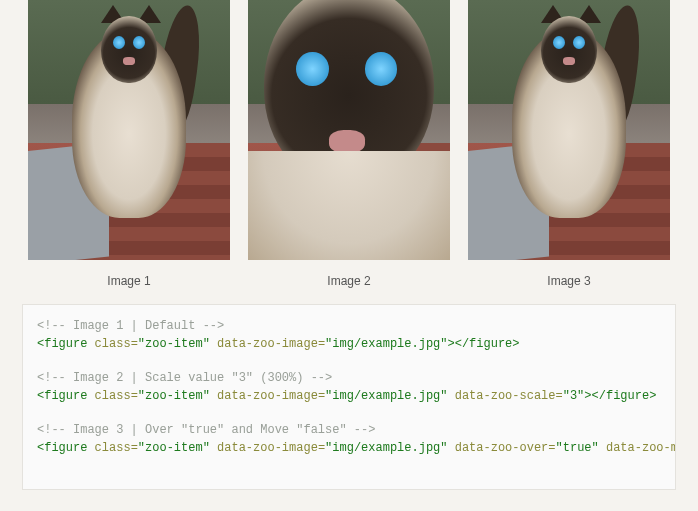 The width and height of the screenshot is (698, 511). What do you see at coordinates (349, 378) in the screenshot?
I see `code-comment: <!-- Image 2 | Scale value "3" (300%) --…` at bounding box center [349, 378].